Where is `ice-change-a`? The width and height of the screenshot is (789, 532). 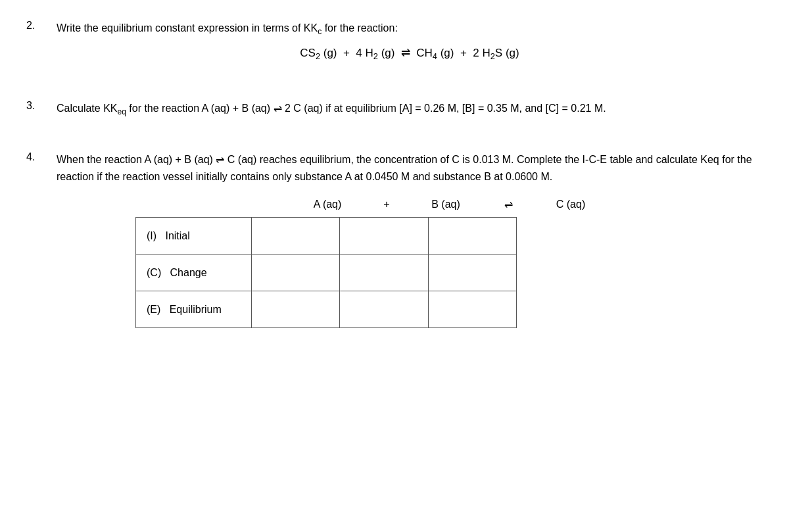 ice-change-a is located at coordinates (295, 273).